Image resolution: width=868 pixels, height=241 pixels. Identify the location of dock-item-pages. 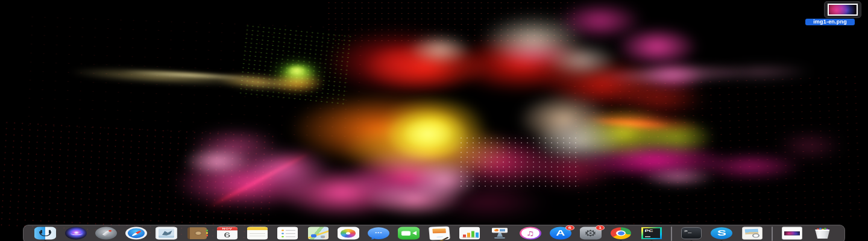
(439, 233).